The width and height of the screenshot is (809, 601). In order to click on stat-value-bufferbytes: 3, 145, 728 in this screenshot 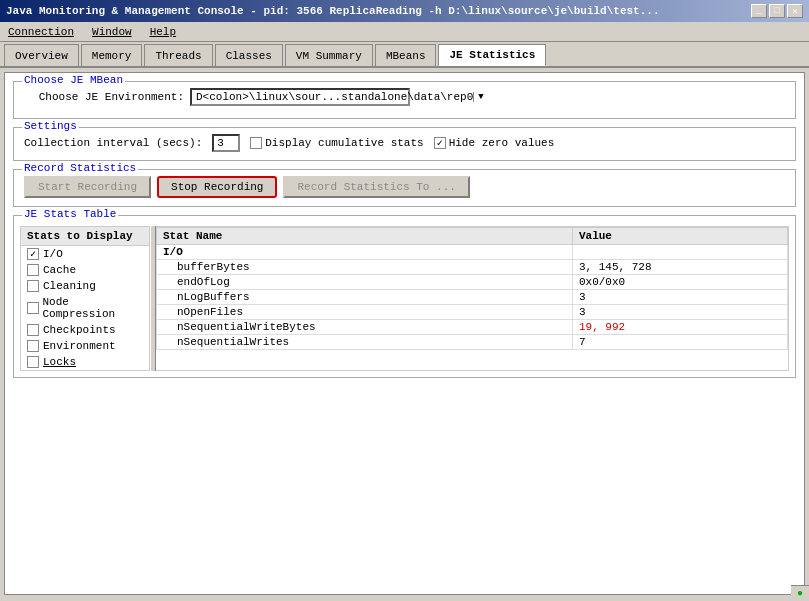, I will do `click(680, 268)`.